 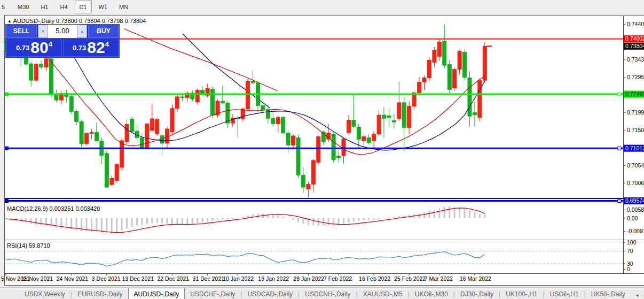 I want to click on timeframe-button-w1: W1, so click(x=104, y=7).